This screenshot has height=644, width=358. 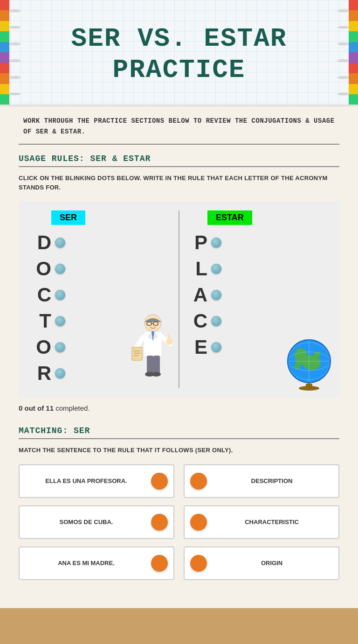 I want to click on ser-T-dot, so click(x=60, y=321).